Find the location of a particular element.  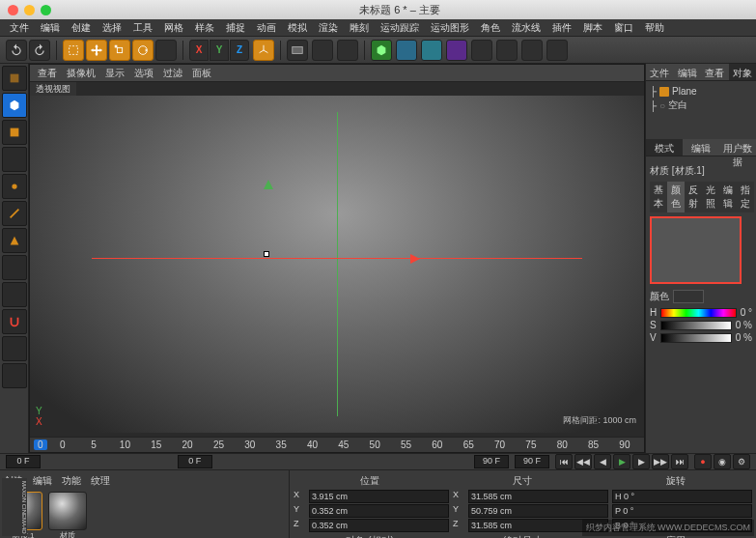

close-window-button is located at coordinates (14, 10).